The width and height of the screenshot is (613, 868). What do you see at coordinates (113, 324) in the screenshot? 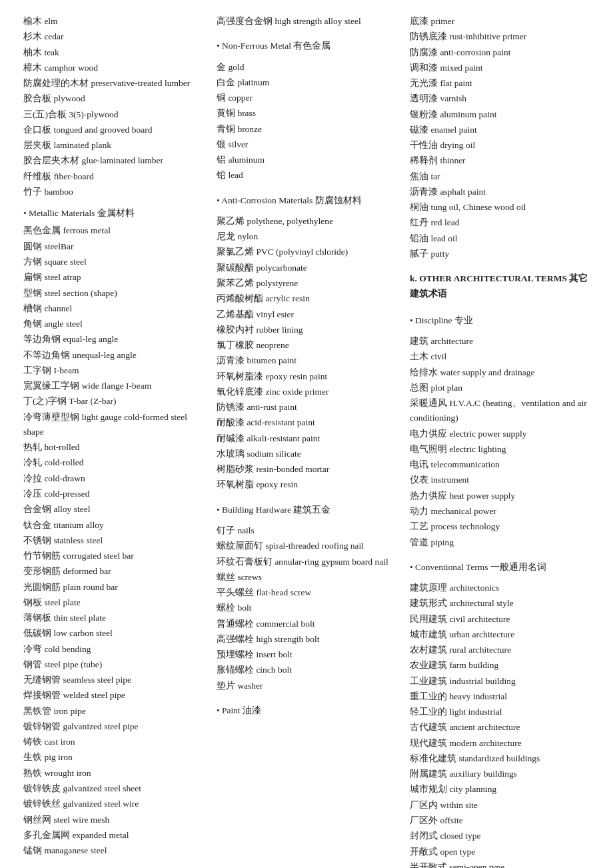
I see `list-item: 角钢 angle steel` at bounding box center [113, 324].